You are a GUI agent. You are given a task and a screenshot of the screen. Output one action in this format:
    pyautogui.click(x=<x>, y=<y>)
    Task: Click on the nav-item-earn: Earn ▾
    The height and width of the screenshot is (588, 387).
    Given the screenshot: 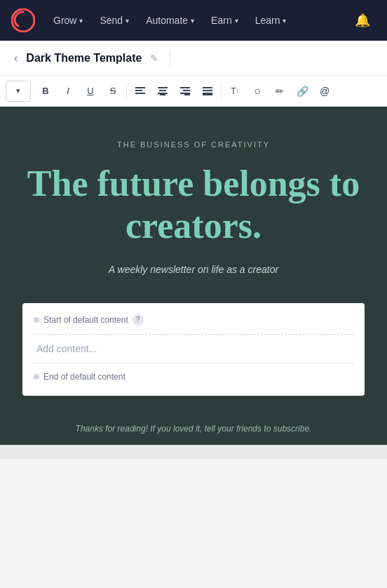 What is the action you would take?
    pyautogui.click(x=224, y=20)
    